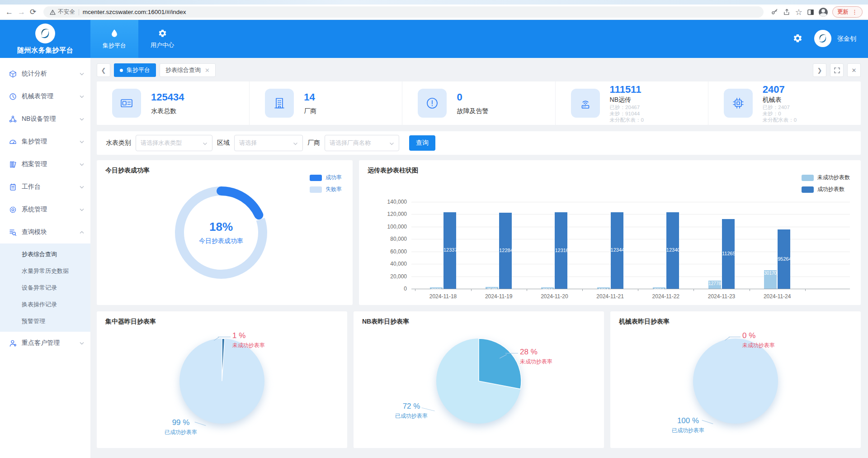  I want to click on region-select: 请选择, so click(269, 143).